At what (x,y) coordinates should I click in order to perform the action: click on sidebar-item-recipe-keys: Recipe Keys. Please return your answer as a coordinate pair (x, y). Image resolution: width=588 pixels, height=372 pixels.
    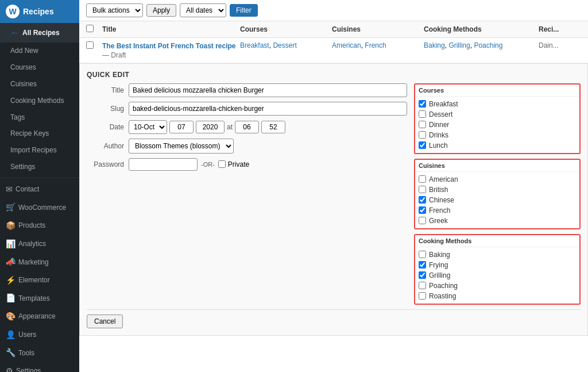
    Looking at the image, I should click on (40, 133).